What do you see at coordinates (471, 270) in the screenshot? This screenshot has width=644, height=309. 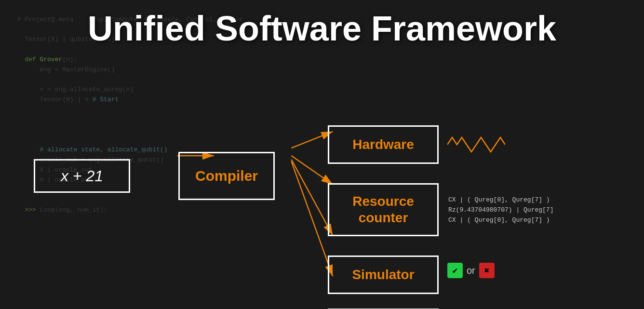 I see `simulator-result-icons: ✔ or ✖` at bounding box center [471, 270].